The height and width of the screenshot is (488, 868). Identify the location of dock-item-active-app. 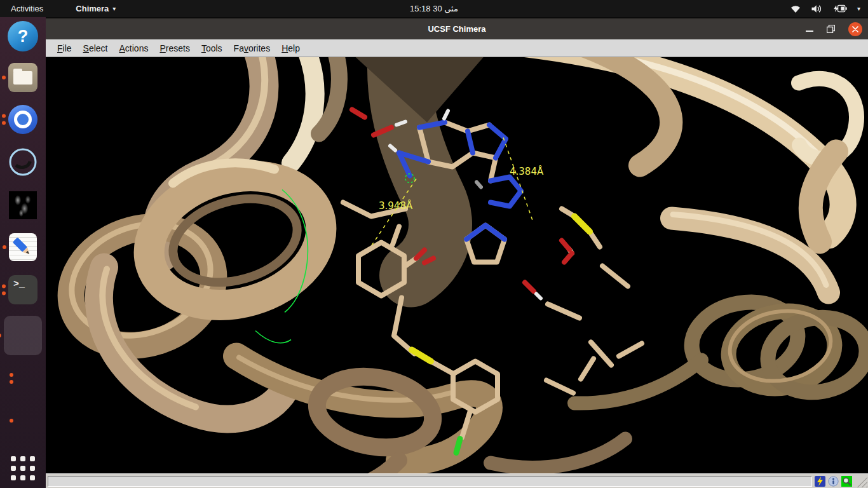
(23, 336).